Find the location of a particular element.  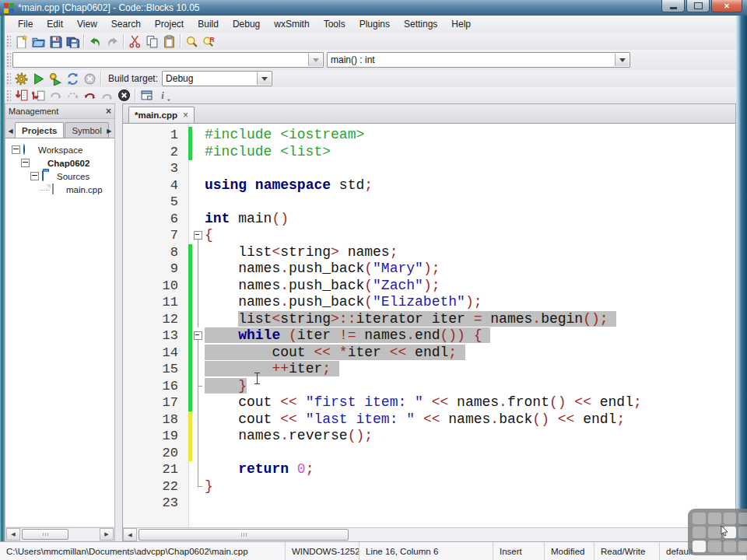

code-line: 18 cout << "last item: " << names.back()… is located at coordinates (430, 420).